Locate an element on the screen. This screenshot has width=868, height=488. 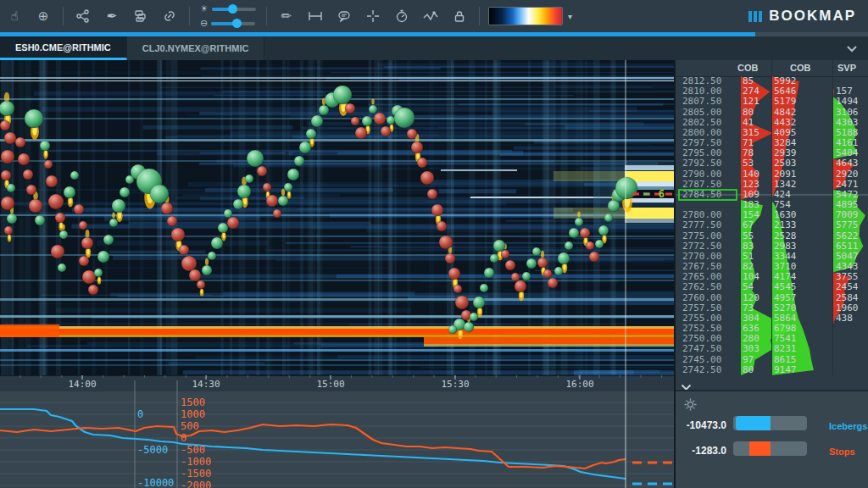
pulse-icon is located at coordinates (431, 16).